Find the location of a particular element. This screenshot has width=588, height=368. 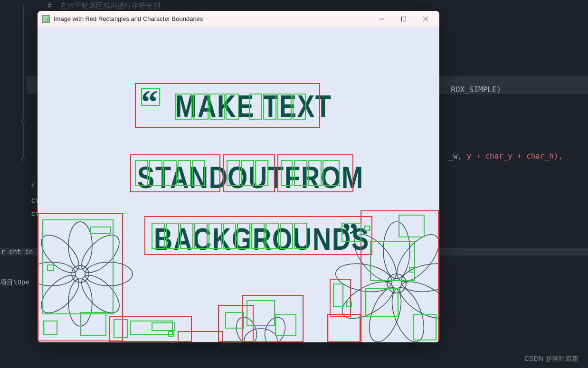

window-title: Image with Red Rectangles and Character … is located at coordinates (212, 19).